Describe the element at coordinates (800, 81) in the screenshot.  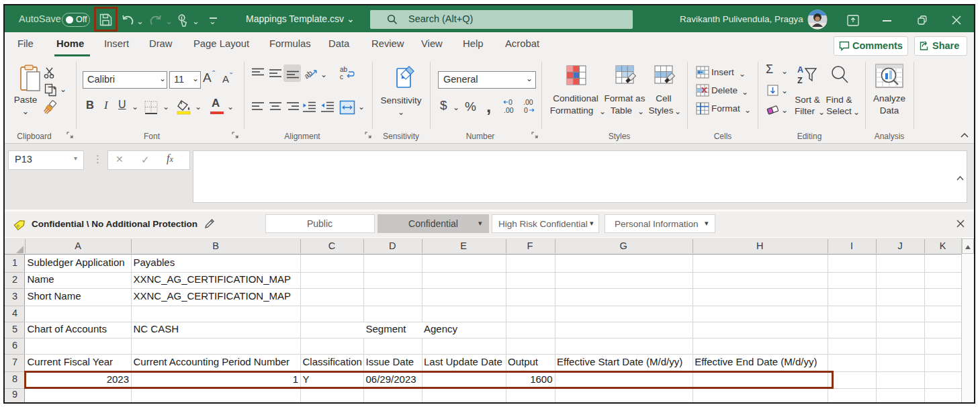
I see `svg-text: Z` at that location.